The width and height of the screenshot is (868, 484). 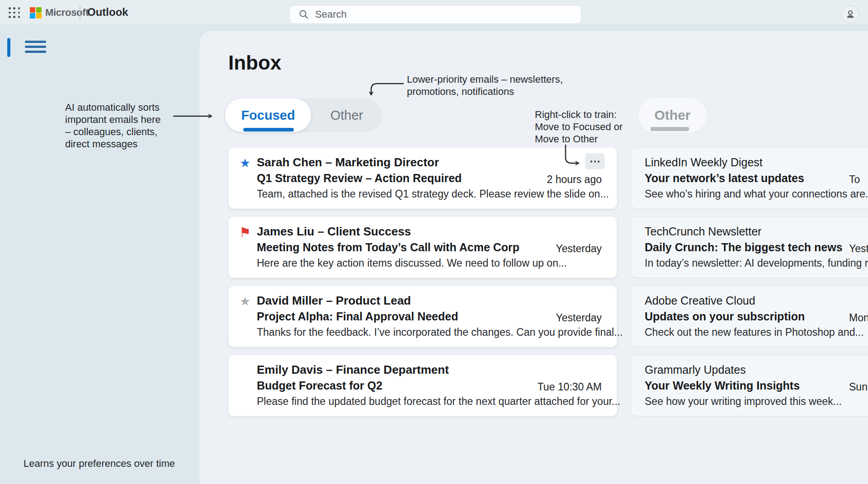 What do you see at coordinates (403, 385) in the screenshot?
I see `email-text: Emily Davis – Finance Department Budget …` at bounding box center [403, 385].